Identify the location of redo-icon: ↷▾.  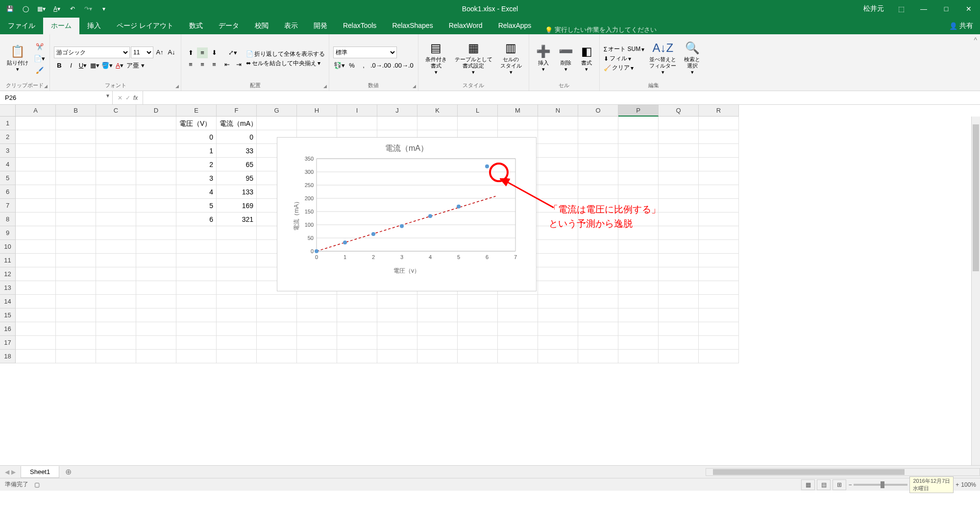
(88, 9).